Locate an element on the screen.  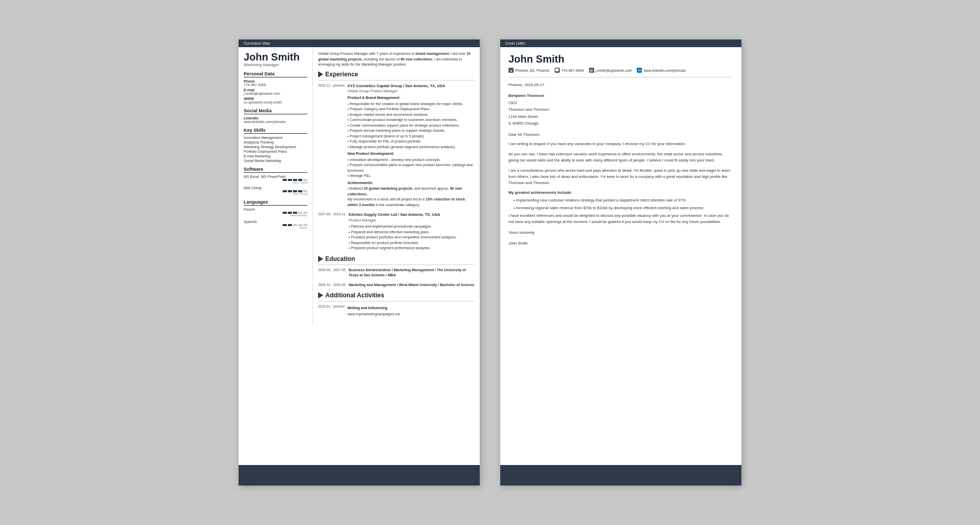
language-item: Spanish Basic is located at coordinates (276, 225).